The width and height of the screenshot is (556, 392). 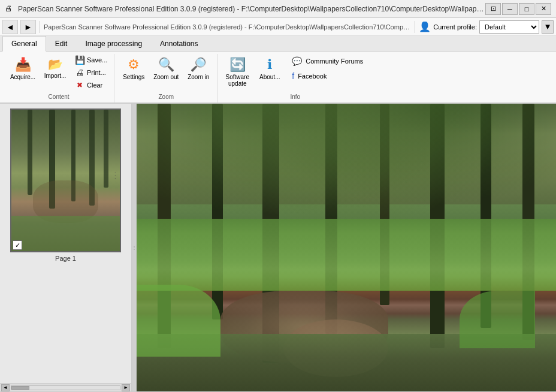 I want to click on scroll-thumb, so click(x=20, y=388).